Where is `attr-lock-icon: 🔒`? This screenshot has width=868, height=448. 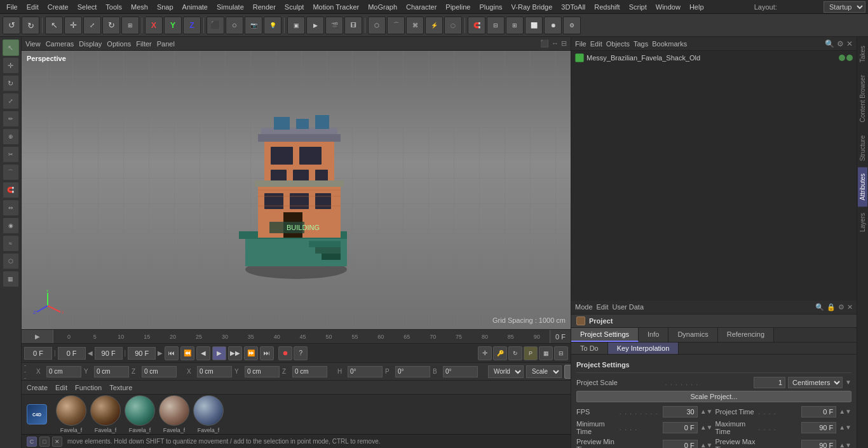 attr-lock-icon: 🔒 is located at coordinates (831, 308).